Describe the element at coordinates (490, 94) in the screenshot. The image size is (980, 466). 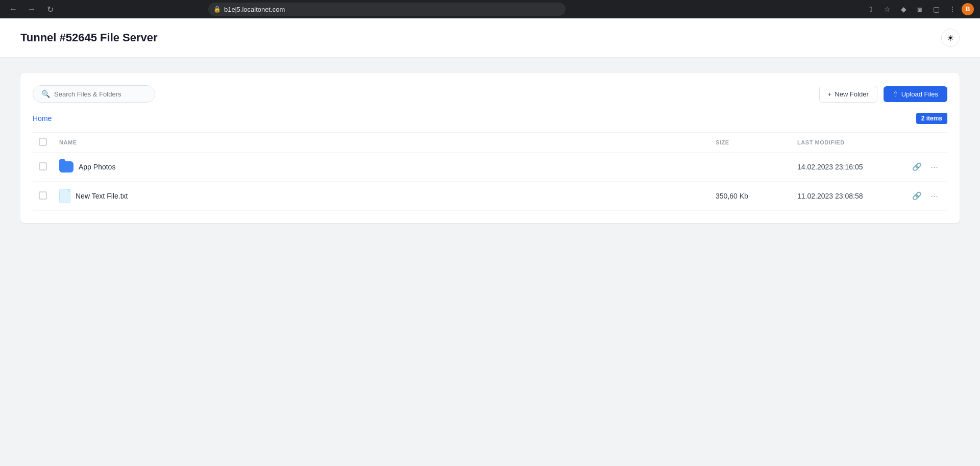
I see `toolbar: 🔍 + New Folder ⇧ Upload Files` at that location.